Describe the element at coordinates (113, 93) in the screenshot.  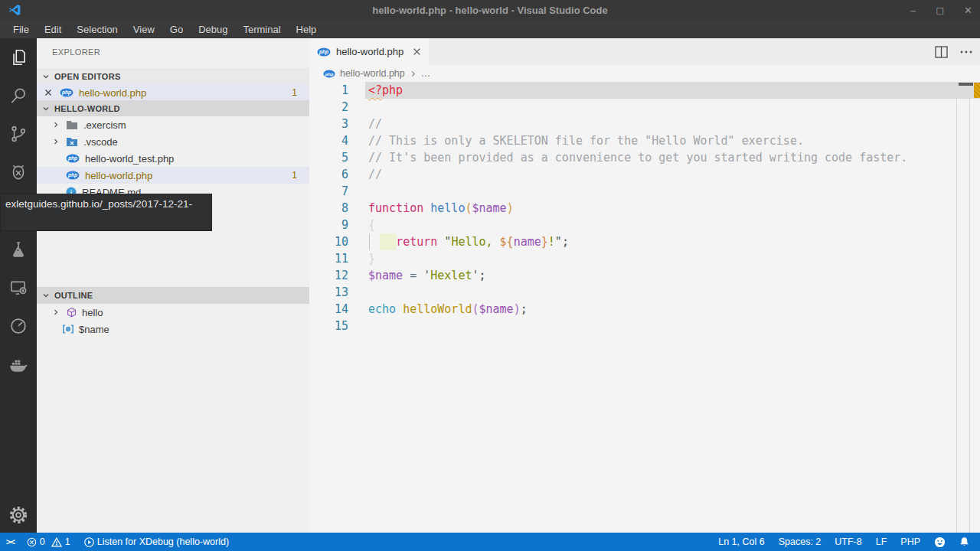
I see `open-editor-label: hello-world.php` at that location.